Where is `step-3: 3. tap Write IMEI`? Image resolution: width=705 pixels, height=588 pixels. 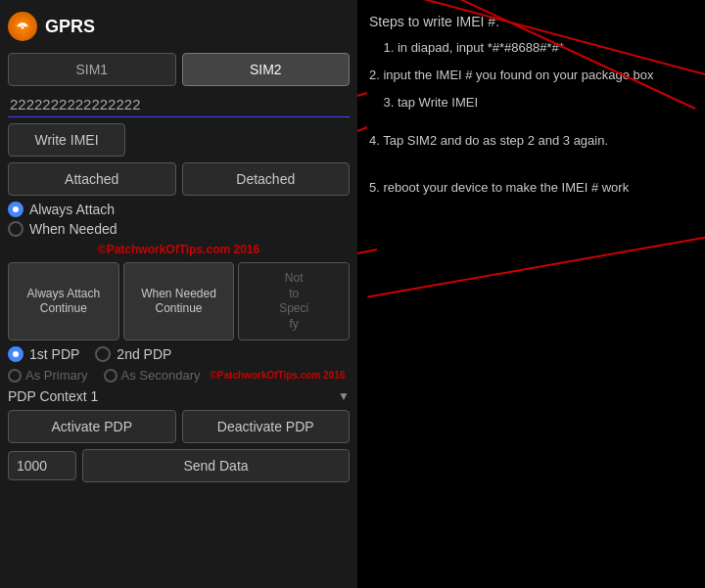
step-3: 3. tap Write IMEI is located at coordinates (531, 103).